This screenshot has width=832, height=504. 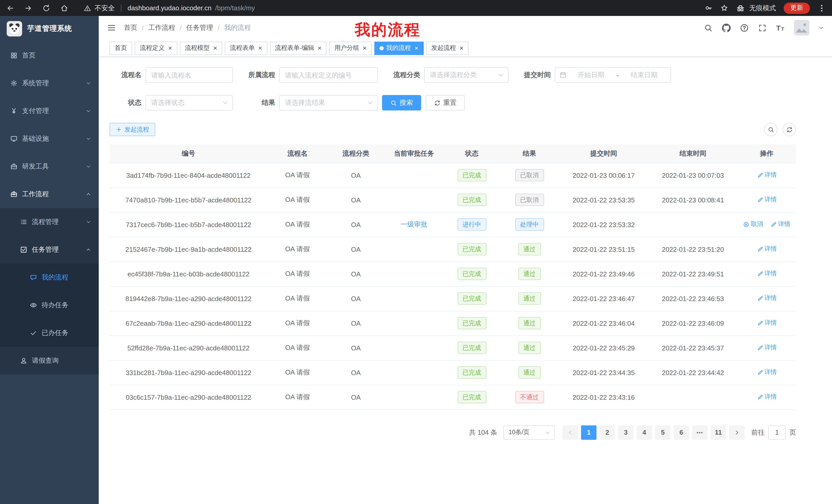 I want to click on page-size-select: 10条/页, so click(x=529, y=432).